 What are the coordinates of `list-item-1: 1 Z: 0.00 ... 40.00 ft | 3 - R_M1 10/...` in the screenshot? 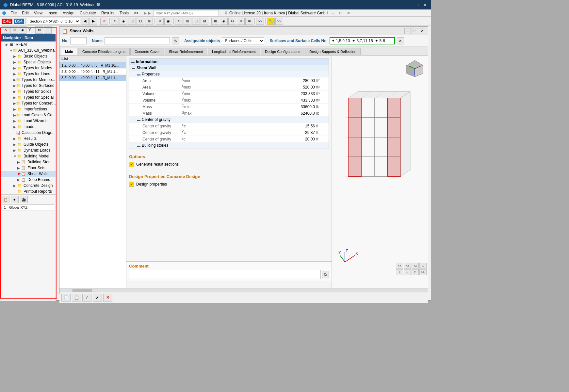 It's located at (93, 65).